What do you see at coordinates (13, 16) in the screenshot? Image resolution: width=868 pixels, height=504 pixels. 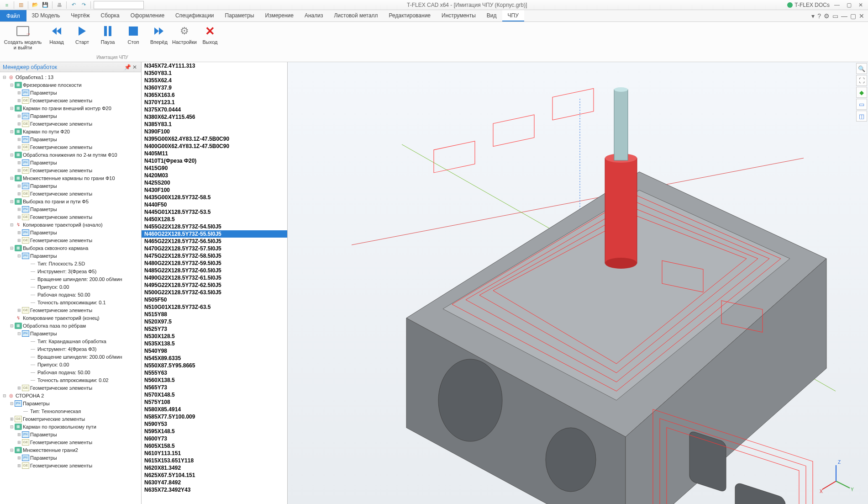 I see `file-tab: Файл` at bounding box center [13, 16].